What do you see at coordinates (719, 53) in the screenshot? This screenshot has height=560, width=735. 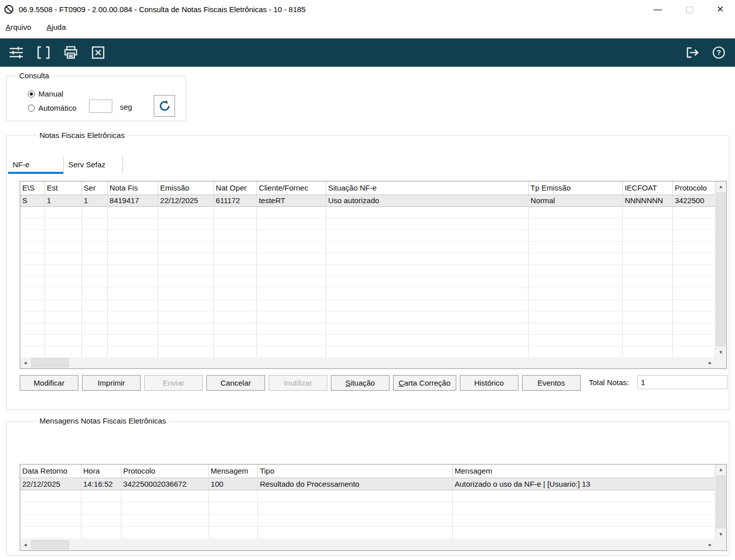 I see `help-icon: ?` at bounding box center [719, 53].